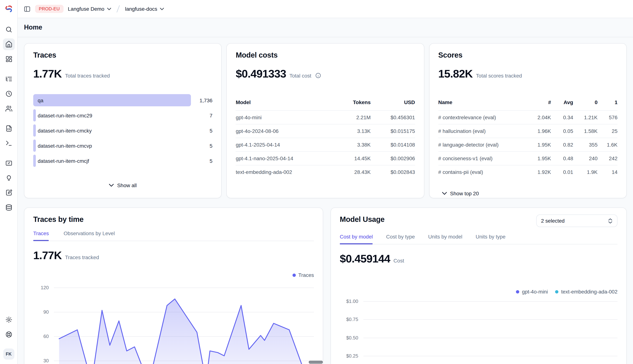 This screenshot has width=633, height=364. I want to click on sidebar-item-home, so click(9, 44).